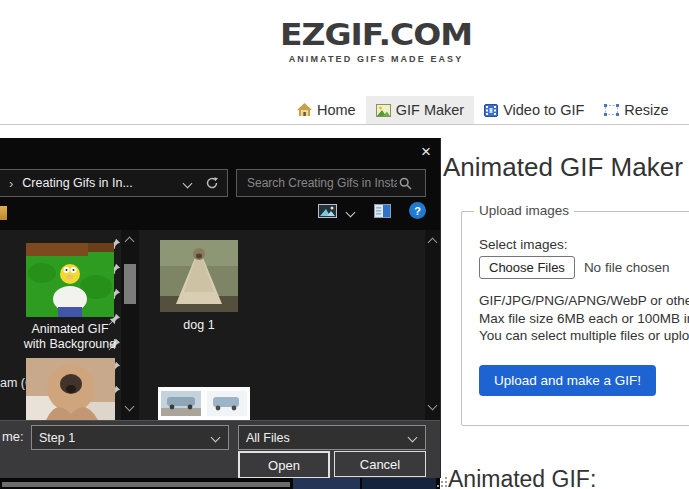 The height and width of the screenshot is (489, 689). I want to click on nav-item-resize: Resize, so click(636, 110).